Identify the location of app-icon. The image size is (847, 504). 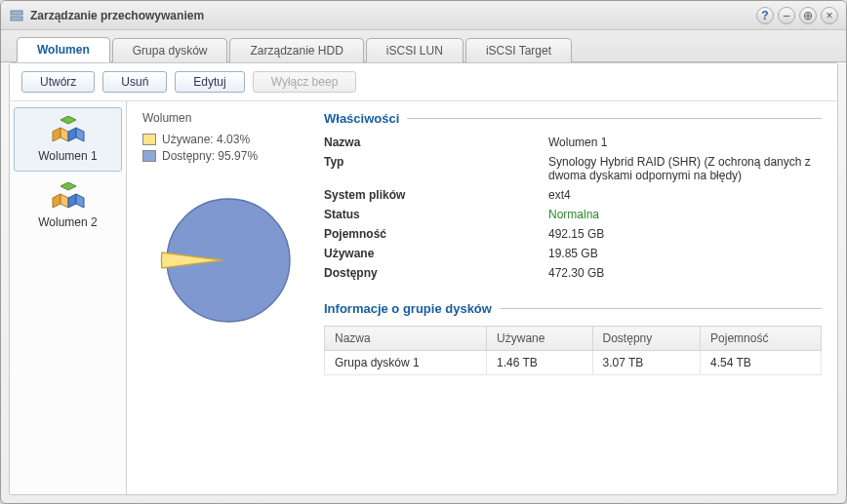
(17, 16).